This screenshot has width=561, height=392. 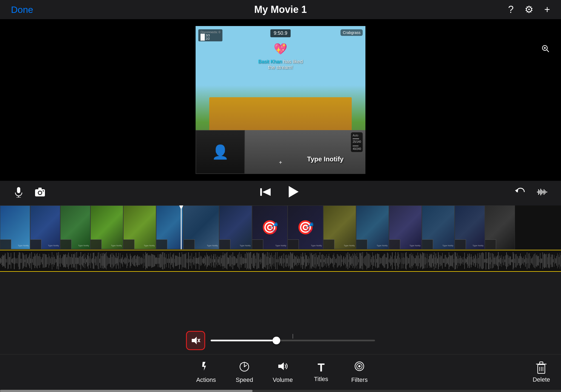 What do you see at coordinates (529, 10) in the screenshot?
I see `header-right: ? ⚙ +` at bounding box center [529, 10].